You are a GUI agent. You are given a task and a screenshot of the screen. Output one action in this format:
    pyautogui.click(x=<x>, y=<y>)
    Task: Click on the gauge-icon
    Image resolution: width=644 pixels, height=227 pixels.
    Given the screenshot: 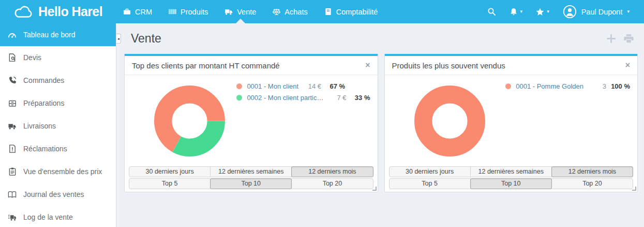 What is the action you would take?
    pyautogui.click(x=12, y=35)
    